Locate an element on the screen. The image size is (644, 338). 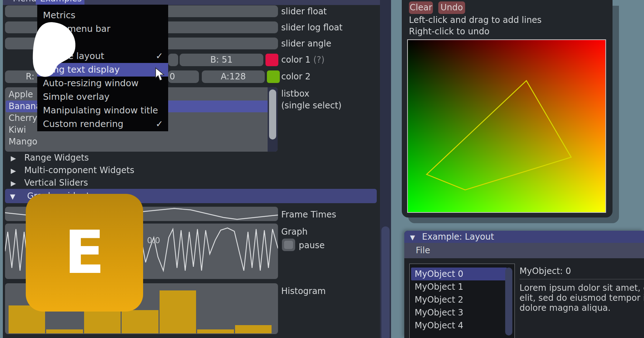
color1-swatch is located at coordinates (272, 60).